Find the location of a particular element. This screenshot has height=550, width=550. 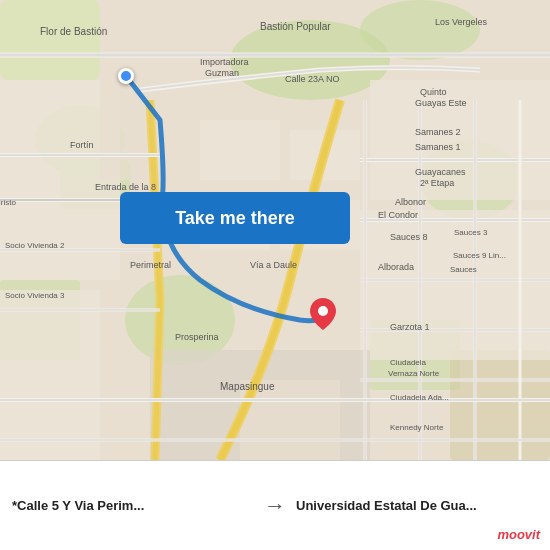

svg-text: Kennedy Norte is located at coordinates (417, 428).